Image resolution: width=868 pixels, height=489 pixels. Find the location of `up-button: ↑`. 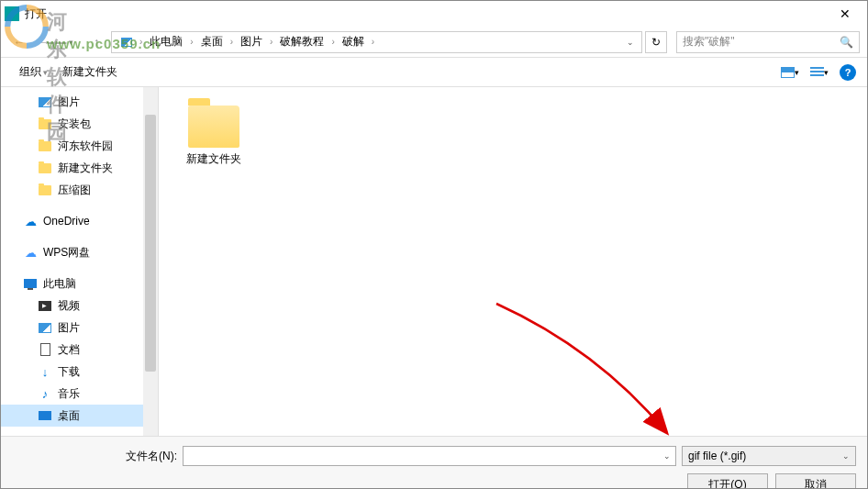

up-button: ↑ is located at coordinates (96, 42).